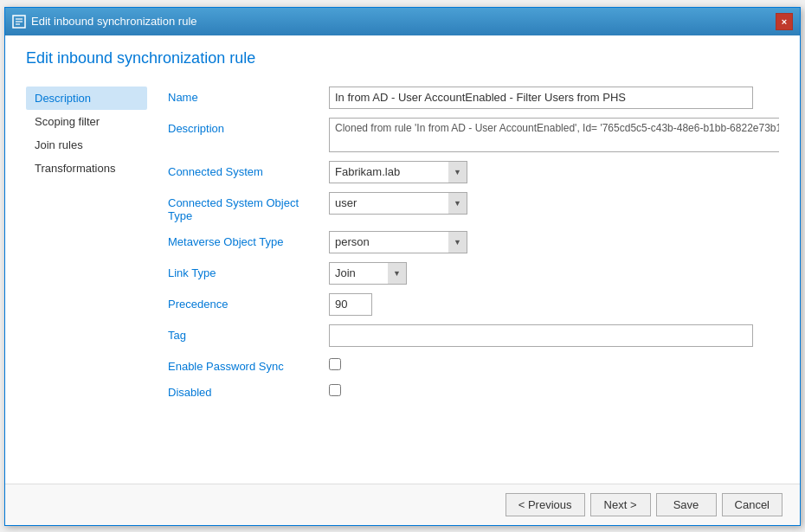  I want to click on footer: < Previous Next > Save Cancel, so click(402, 504).